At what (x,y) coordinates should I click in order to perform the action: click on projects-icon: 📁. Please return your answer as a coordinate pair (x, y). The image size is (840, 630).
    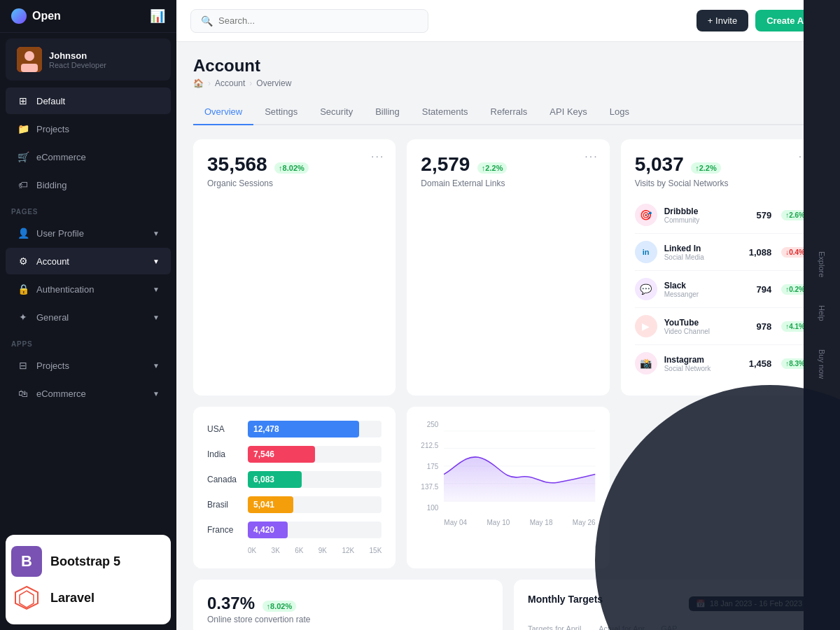
    Looking at the image, I should click on (23, 129).